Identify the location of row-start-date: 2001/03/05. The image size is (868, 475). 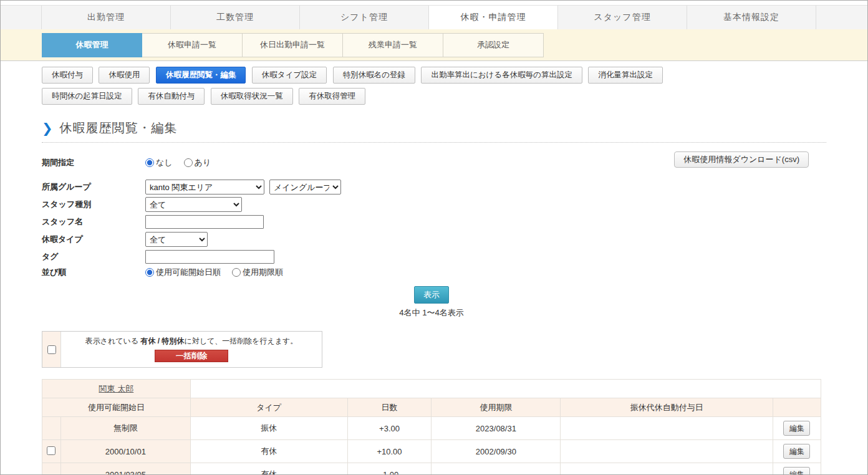
(125, 469).